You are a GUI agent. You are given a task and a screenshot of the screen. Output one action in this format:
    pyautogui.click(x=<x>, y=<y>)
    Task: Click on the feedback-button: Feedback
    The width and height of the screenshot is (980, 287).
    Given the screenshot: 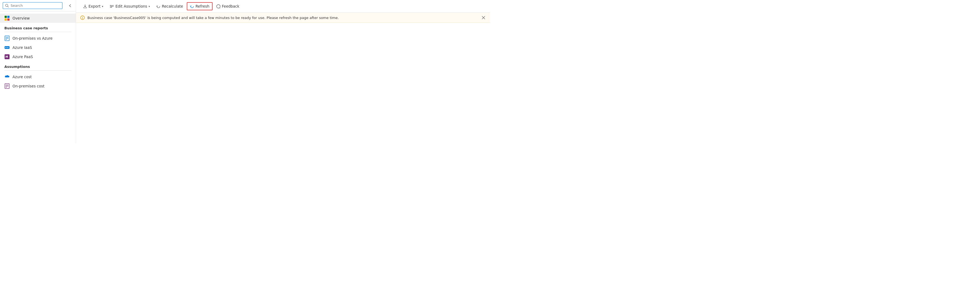 What is the action you would take?
    pyautogui.click(x=228, y=6)
    